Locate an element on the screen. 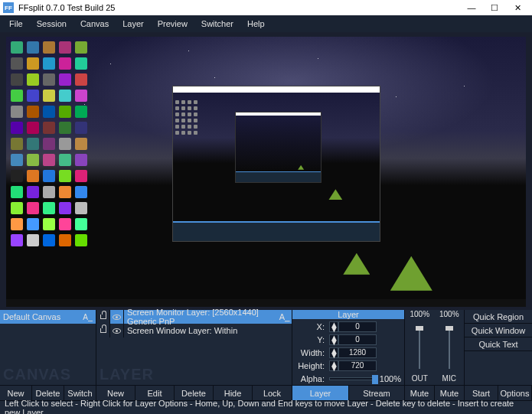  alpha-label: Alpha: is located at coordinates (312, 379).